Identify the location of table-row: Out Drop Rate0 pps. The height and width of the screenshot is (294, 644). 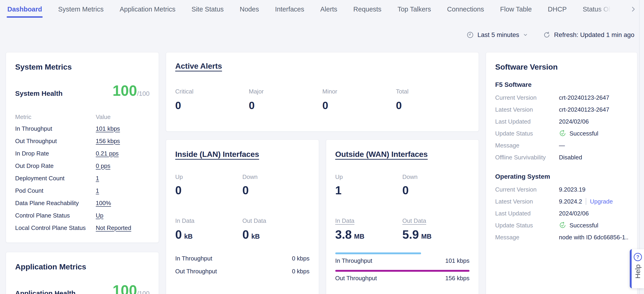
(82, 166).